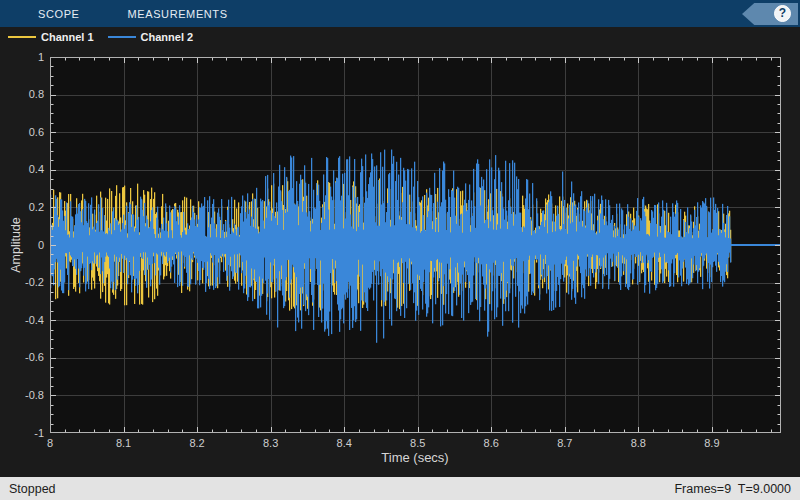 This screenshot has width=800, height=500. I want to click on y-tick-label: 0.8, so click(22, 94).